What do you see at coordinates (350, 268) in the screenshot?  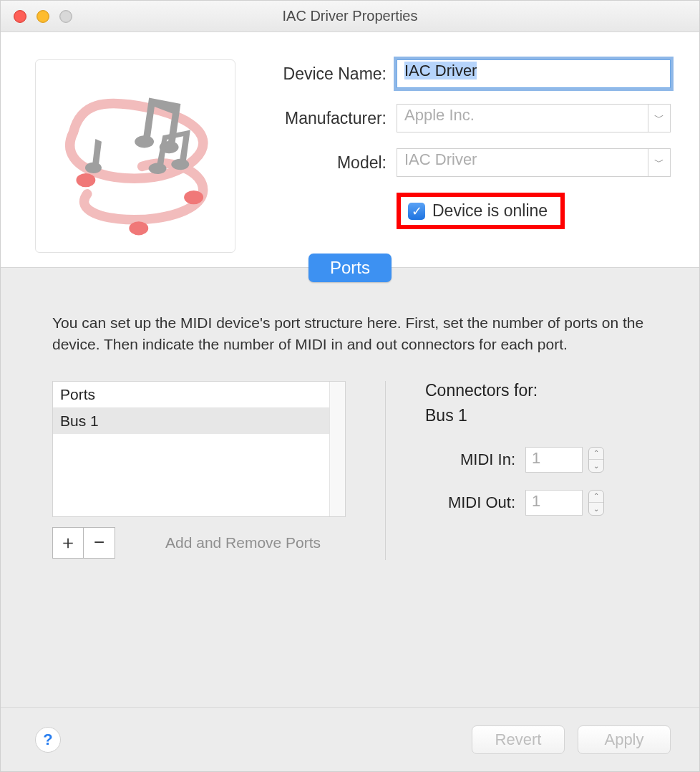 I see `tab-ports: Ports` at bounding box center [350, 268].